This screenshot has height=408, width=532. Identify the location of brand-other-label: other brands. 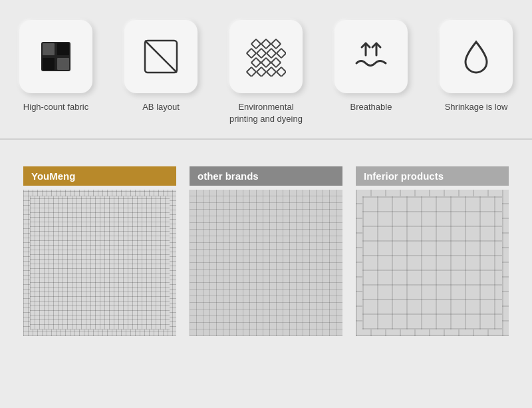
(266, 176).